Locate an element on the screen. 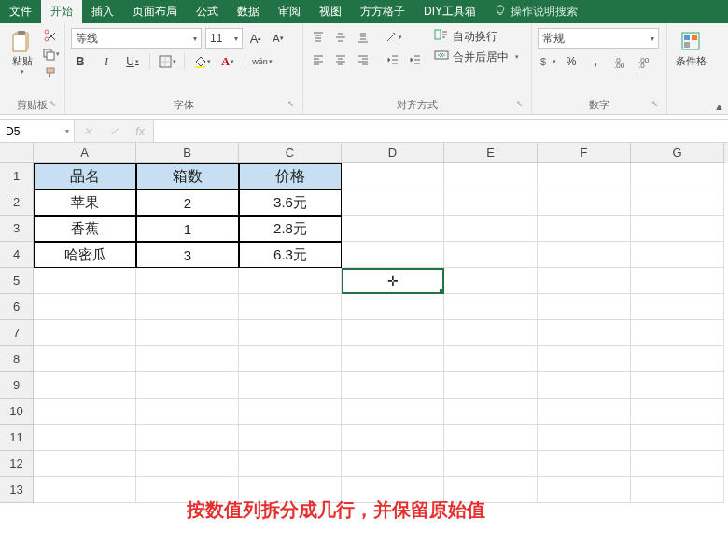  col-header-B: B is located at coordinates (188, 153).